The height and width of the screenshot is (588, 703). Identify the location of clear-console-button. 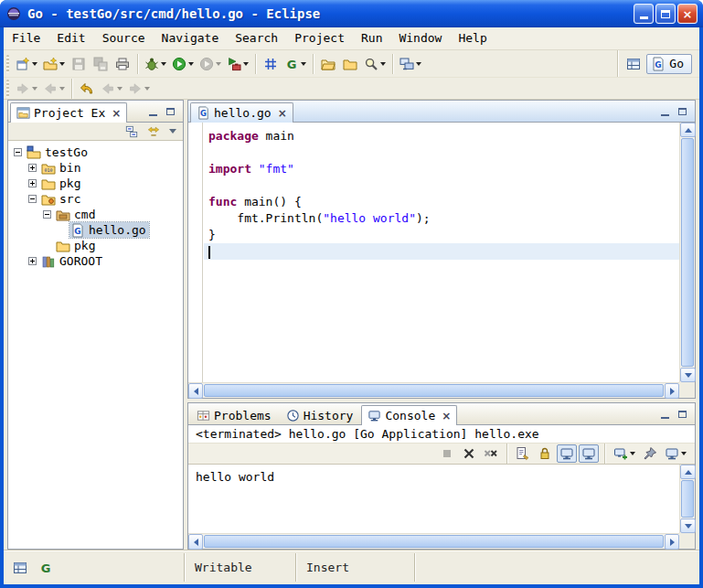
(523, 454).